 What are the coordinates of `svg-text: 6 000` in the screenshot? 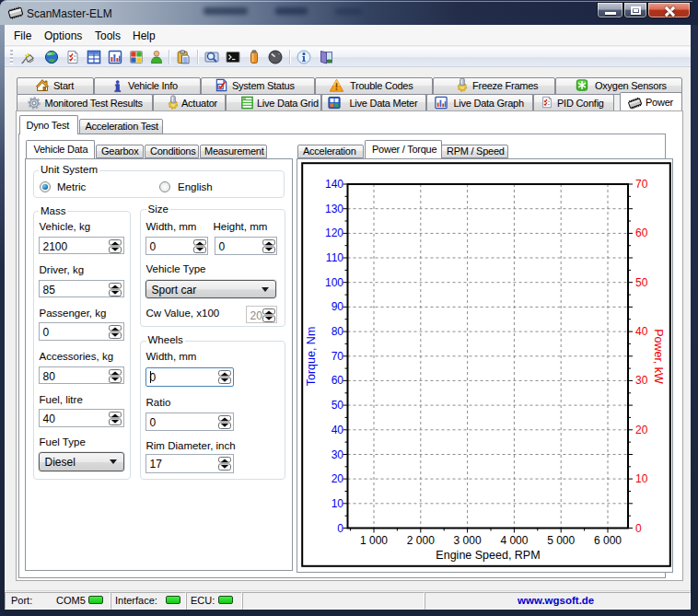 It's located at (607, 540).